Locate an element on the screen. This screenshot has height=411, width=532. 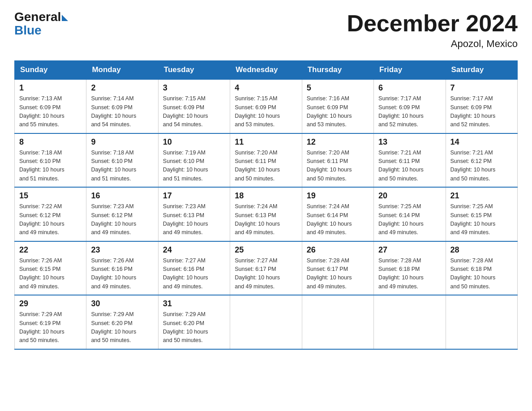
day-number: 21 is located at coordinates (482, 196).